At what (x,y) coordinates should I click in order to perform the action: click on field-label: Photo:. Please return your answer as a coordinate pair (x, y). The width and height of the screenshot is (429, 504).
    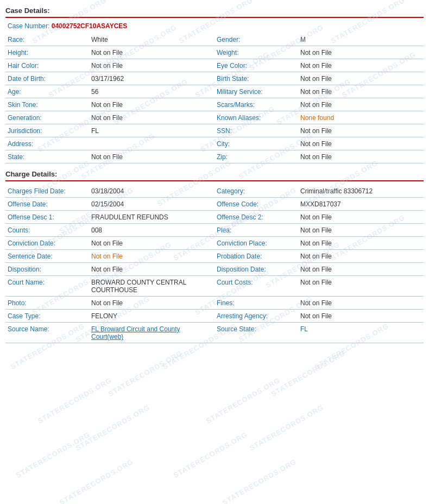
    Looking at the image, I should click on (47, 303).